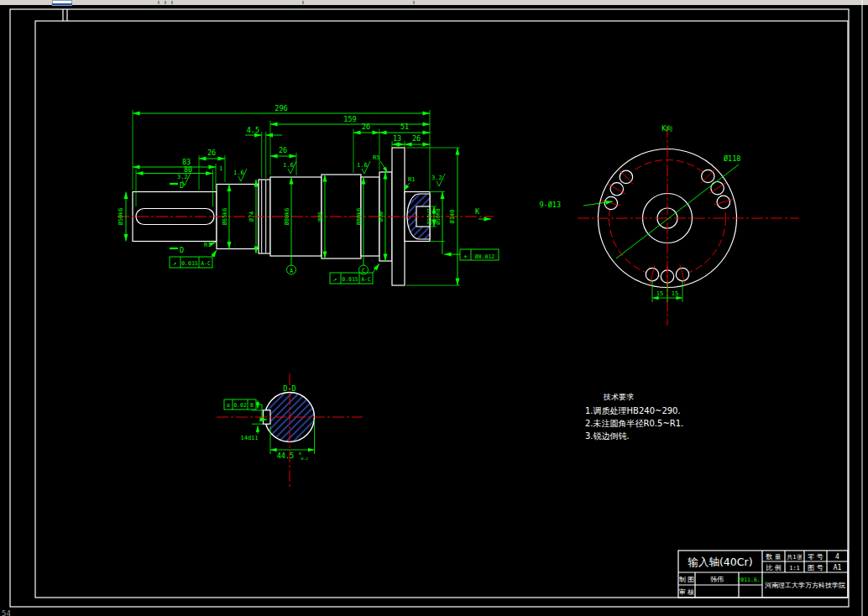 Image resolution: width=868 pixels, height=616 pixels. What do you see at coordinates (240, 405) in the screenshot?
I see `fcf-sym-value: 0.02` at bounding box center [240, 405].